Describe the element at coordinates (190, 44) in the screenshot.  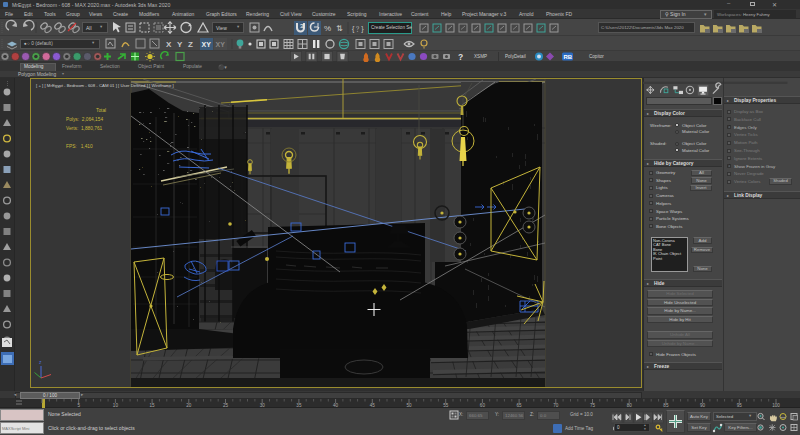
I see `svg-text: Z` at that location.